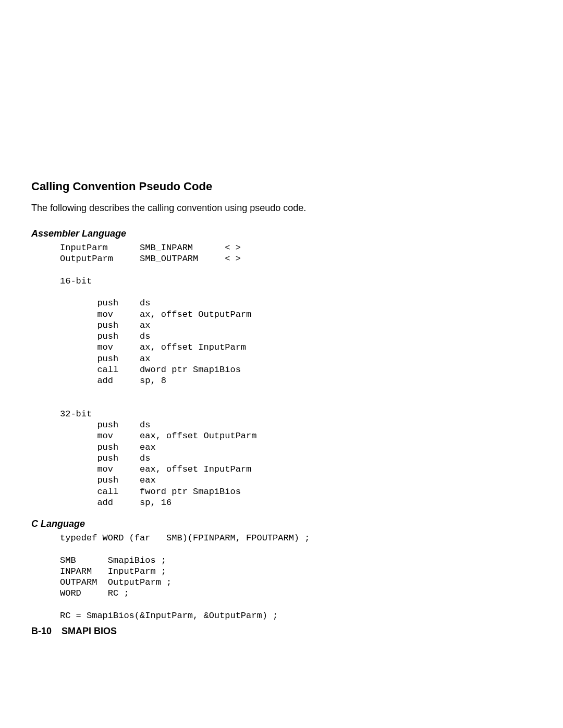  Describe the element at coordinates (74, 632) in the screenshot. I see `page-footer: B-10 SMAPI BIOS` at that location.